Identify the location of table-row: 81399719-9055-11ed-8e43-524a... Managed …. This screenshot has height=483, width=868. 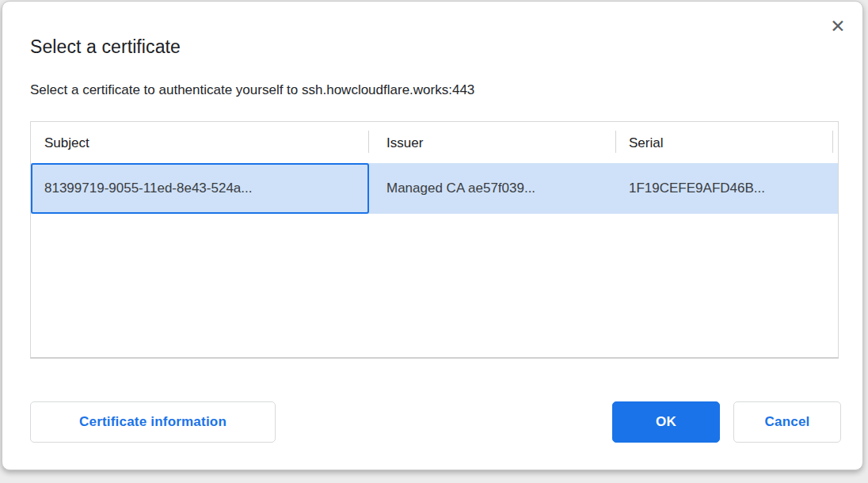
(434, 188).